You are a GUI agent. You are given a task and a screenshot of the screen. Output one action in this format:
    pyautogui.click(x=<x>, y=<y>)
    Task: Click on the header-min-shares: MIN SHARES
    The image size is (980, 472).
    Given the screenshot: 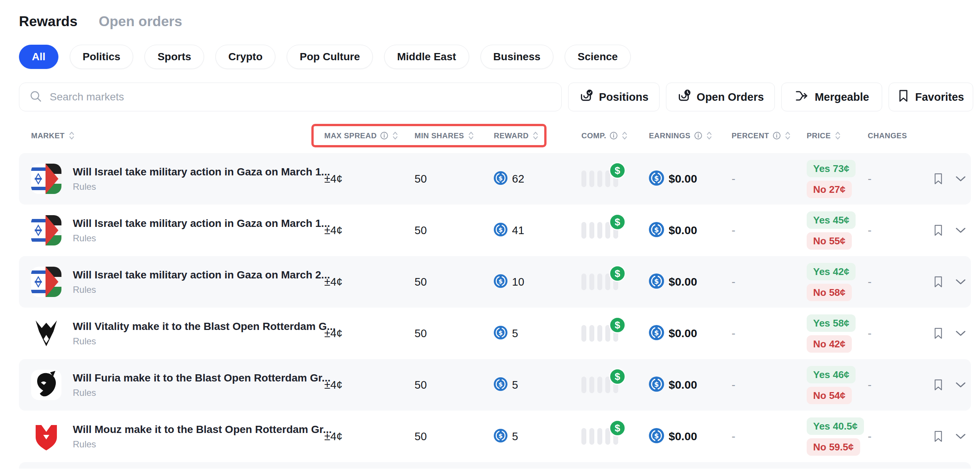 What is the action you would take?
    pyautogui.click(x=454, y=136)
    